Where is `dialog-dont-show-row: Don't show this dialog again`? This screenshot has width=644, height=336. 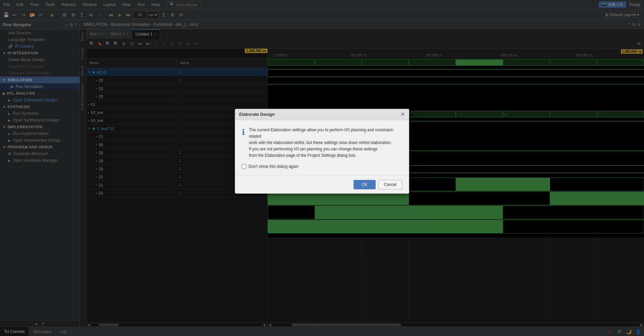
dialog-dont-show-row: Don't show this dialog again is located at coordinates (322, 166).